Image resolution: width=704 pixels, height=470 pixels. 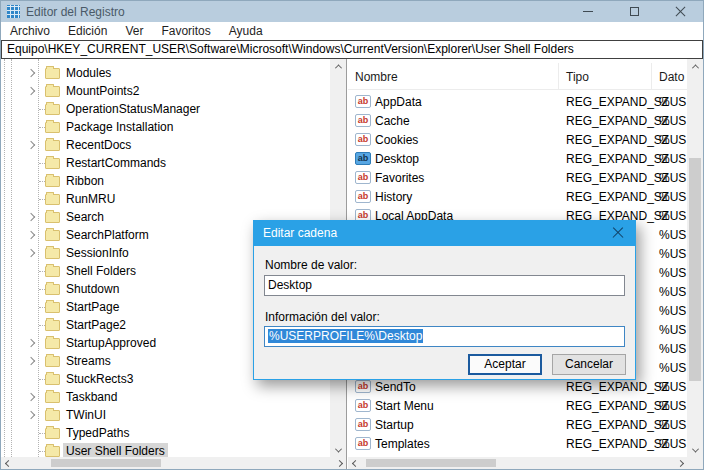 I want to click on tree-item-label: OperationStatusManager, so click(x=133, y=109).